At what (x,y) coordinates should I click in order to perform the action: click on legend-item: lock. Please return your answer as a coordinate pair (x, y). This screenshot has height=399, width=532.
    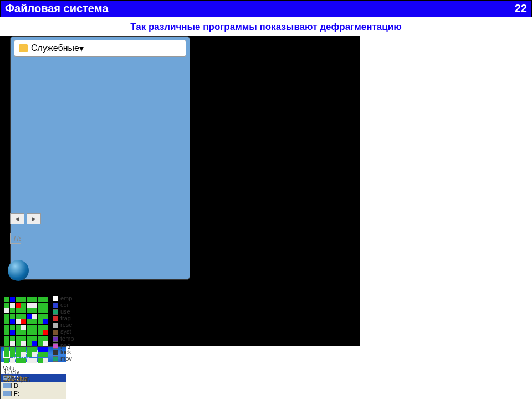
    Looking at the image, I should click on (63, 352).